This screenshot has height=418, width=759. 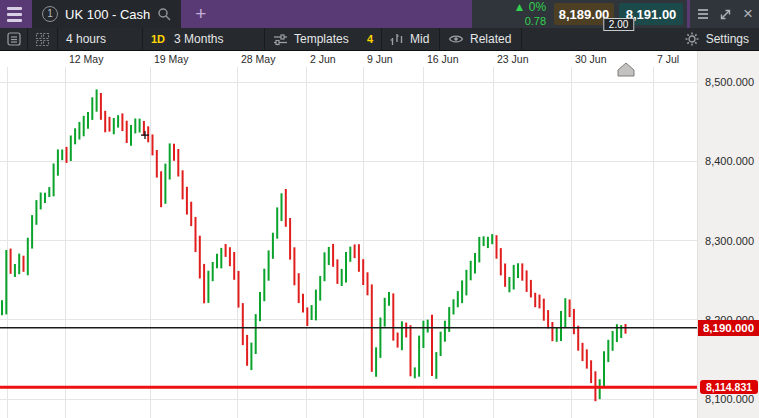 I want to click on quote-block: ▲ 0% 0.78 8,189.00 8,191.00 2.00, so click(x=580, y=14).